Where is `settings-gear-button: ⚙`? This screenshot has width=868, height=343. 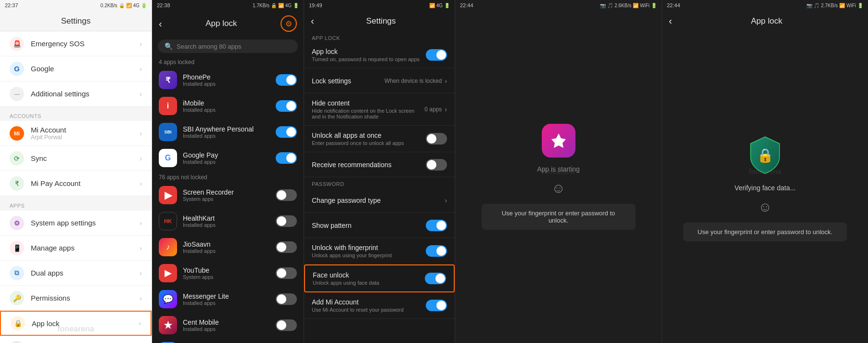 settings-gear-button: ⚙ is located at coordinates (289, 24).